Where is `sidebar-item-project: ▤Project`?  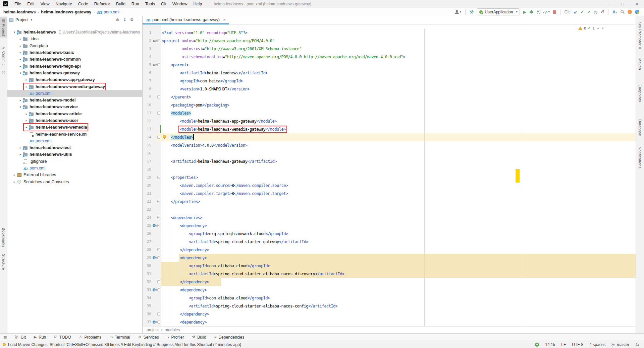
sidebar-item-project: ▤Project is located at coordinates (3, 27).